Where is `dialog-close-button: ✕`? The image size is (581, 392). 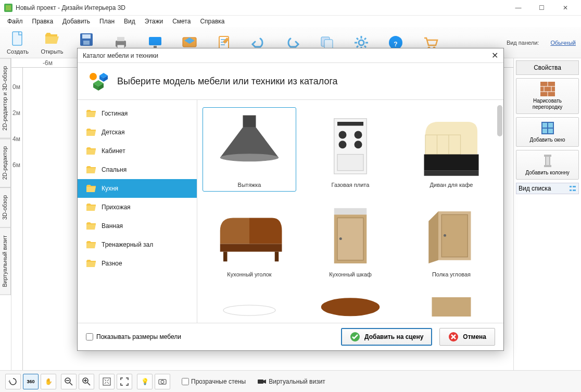
dialog-close-button: ✕ is located at coordinates (495, 55).